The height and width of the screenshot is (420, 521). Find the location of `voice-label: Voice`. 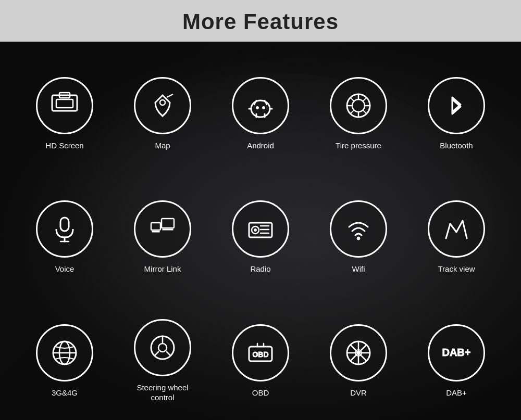

voice-label: Voice is located at coordinates (65, 269).